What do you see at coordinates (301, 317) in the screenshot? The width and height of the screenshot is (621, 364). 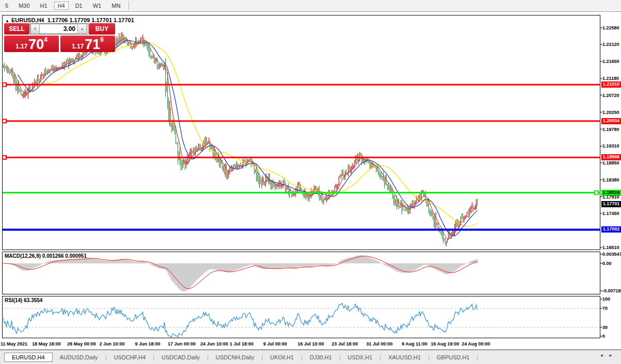 I see `rsi-pane` at bounding box center [301, 317].